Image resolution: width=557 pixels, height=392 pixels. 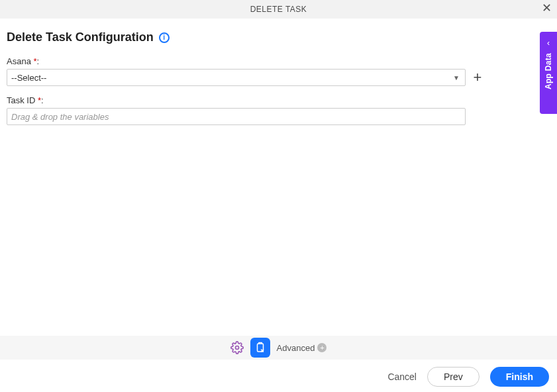 What do you see at coordinates (519, 377) in the screenshot?
I see `finish-button: Finish` at bounding box center [519, 377].